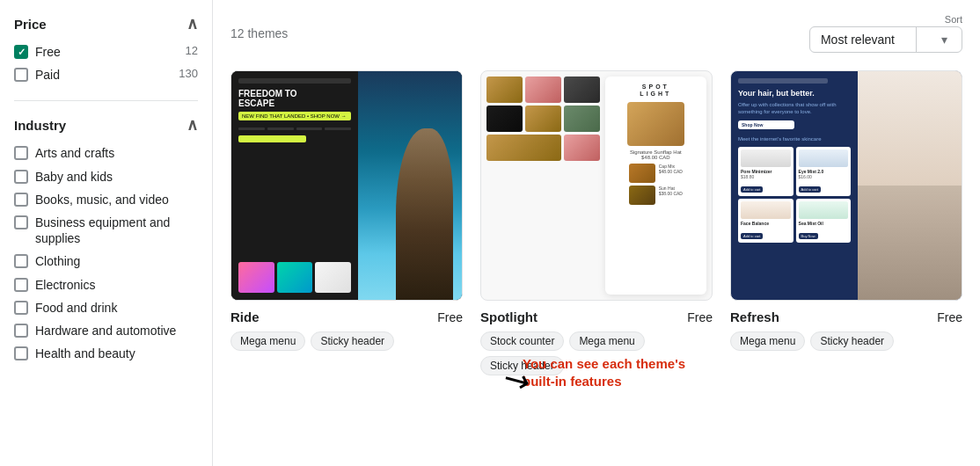 This screenshot has width=980, height=466. What do you see at coordinates (582, 90) in the screenshot?
I see `spotlight-hat-dark` at bounding box center [582, 90].